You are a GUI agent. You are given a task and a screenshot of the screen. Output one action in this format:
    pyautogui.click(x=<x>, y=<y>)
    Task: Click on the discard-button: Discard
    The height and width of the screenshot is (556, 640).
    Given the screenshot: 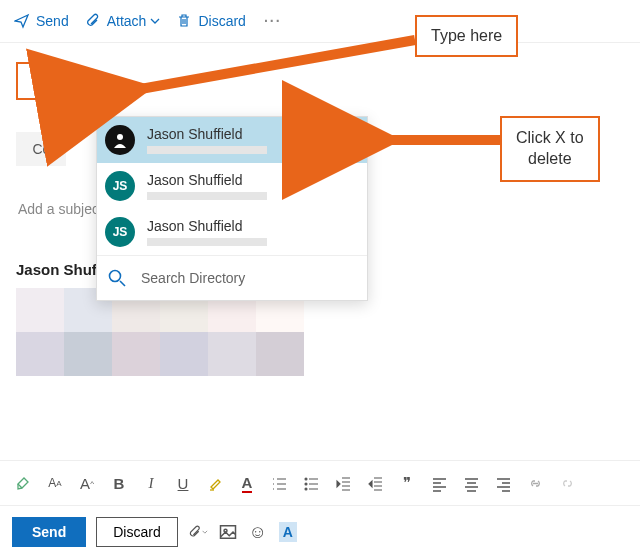 What is the action you would take?
    pyautogui.click(x=136, y=532)
    